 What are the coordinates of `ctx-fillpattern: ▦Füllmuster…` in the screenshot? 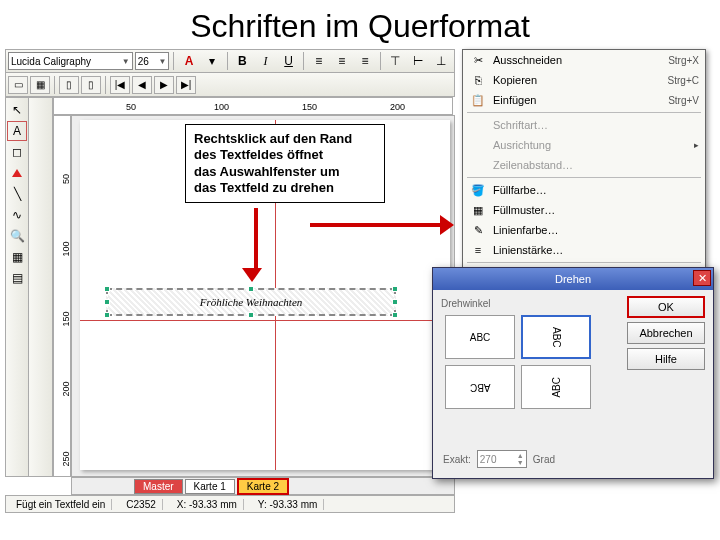 It's located at (584, 210).